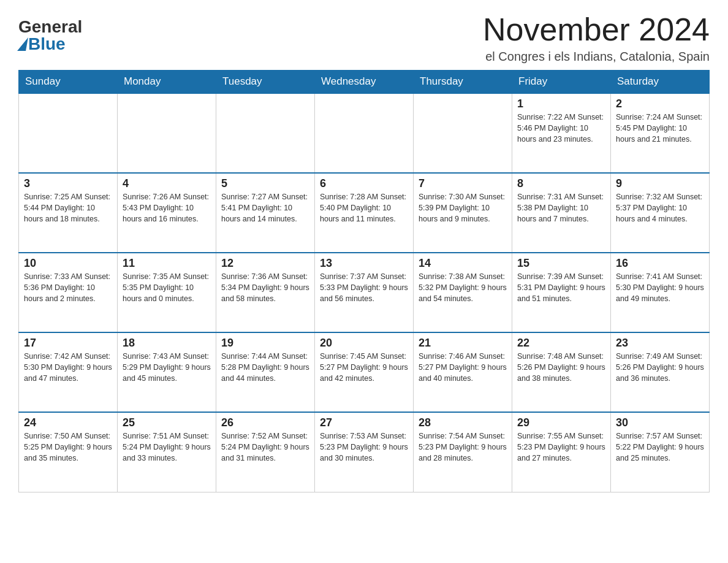 This screenshot has height=563, width=728. I want to click on day-info: Sunrise: 7:28 AM Sunset: 5:40 PM Dayligh…, so click(364, 208).